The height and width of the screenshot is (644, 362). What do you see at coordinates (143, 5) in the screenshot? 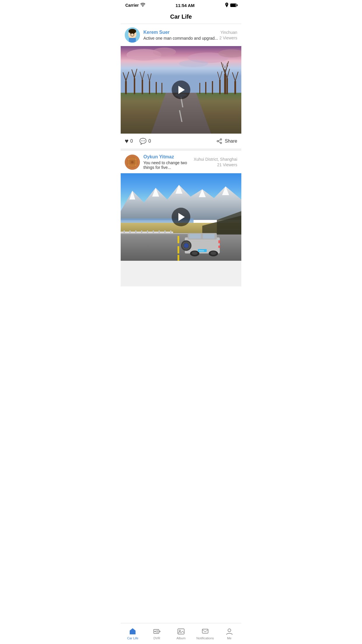
I see `wifi-icon` at bounding box center [143, 5].